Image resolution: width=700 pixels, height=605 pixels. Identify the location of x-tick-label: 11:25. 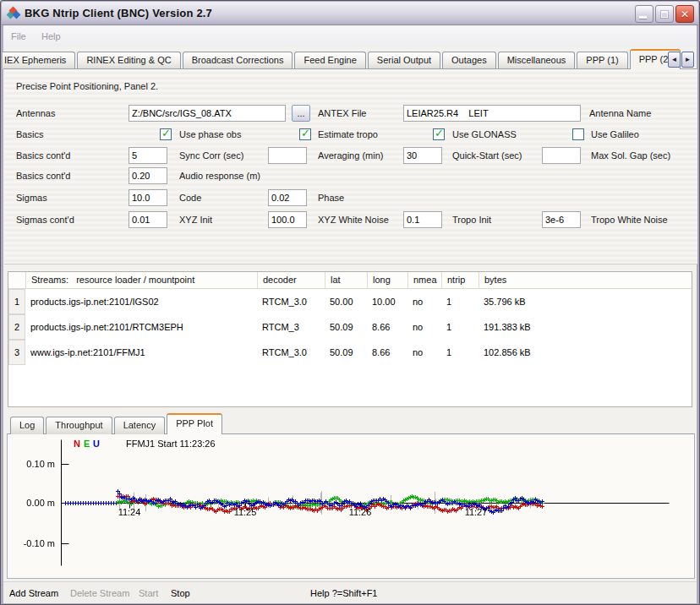
(245, 512).